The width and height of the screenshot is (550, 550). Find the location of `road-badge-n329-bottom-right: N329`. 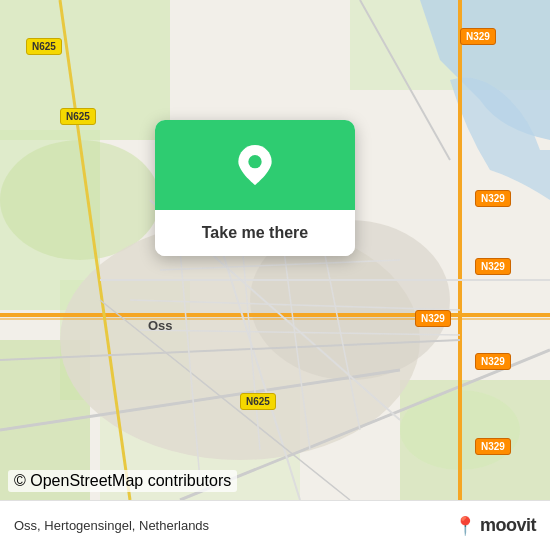

road-badge-n329-bottom-right: N329 is located at coordinates (493, 446).